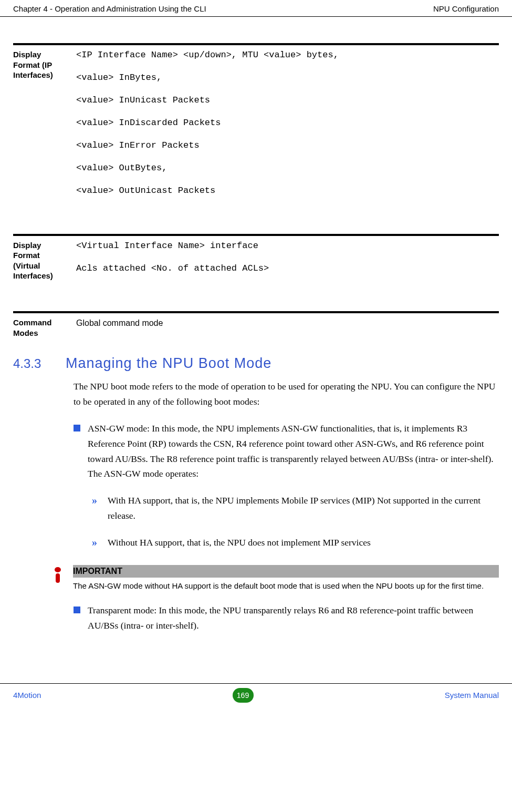 The width and height of the screenshot is (512, 812). What do you see at coordinates (256, 325) in the screenshot?
I see `definition-command-modes: Command Modes Global command mode` at bounding box center [256, 325].